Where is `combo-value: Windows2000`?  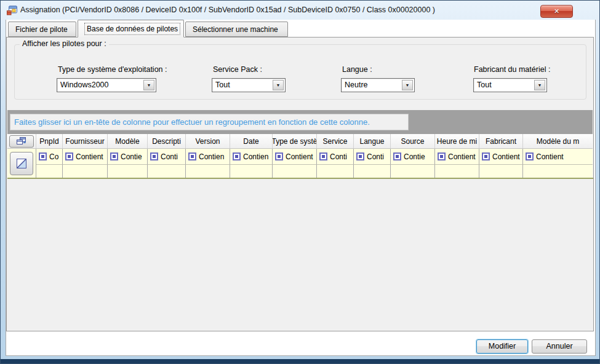
combo-value: Windows2000 is located at coordinates (85, 85).